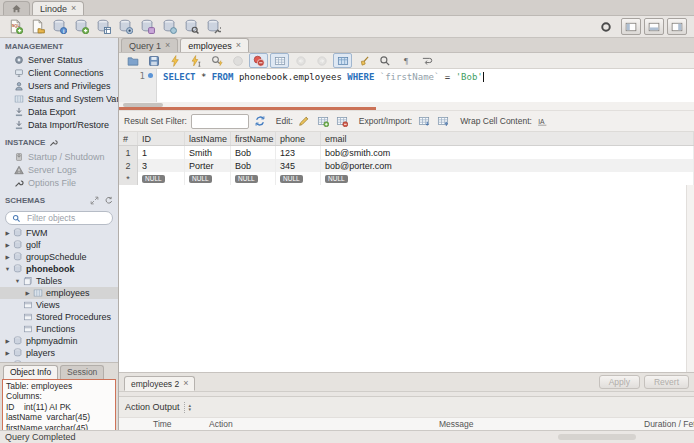 This screenshot has height=443, width=694. I want to click on sidebar-item-users-privileges: Users and Privileges, so click(59, 86).